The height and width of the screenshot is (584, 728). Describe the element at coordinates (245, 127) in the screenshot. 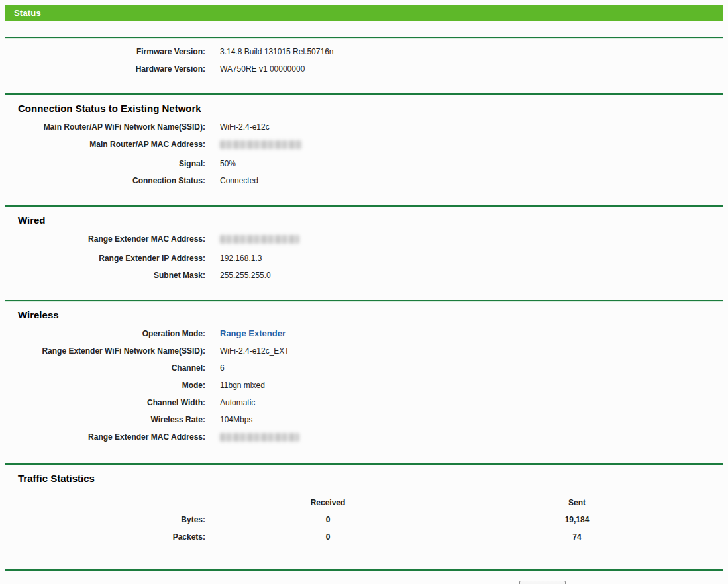

I see `field-value: WiFi-2.4-e12c` at that location.